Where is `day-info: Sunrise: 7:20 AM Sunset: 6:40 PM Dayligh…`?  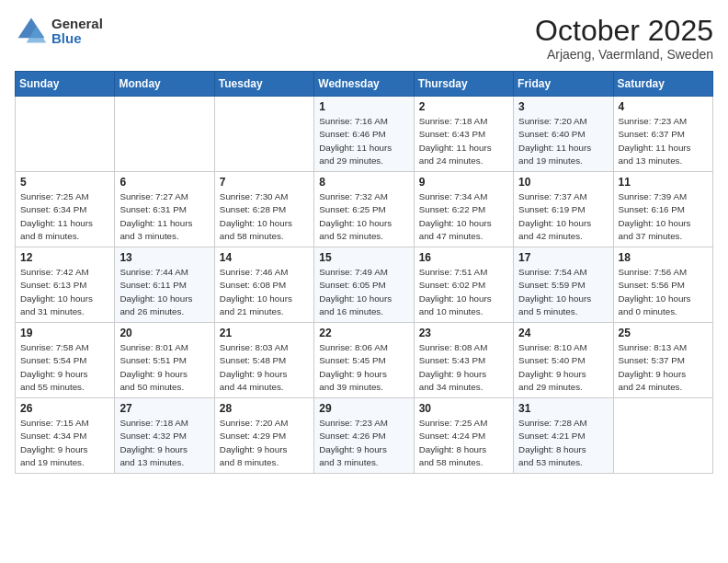
day-info: Sunrise: 7:20 AM Sunset: 6:40 PM Dayligh… is located at coordinates (563, 142).